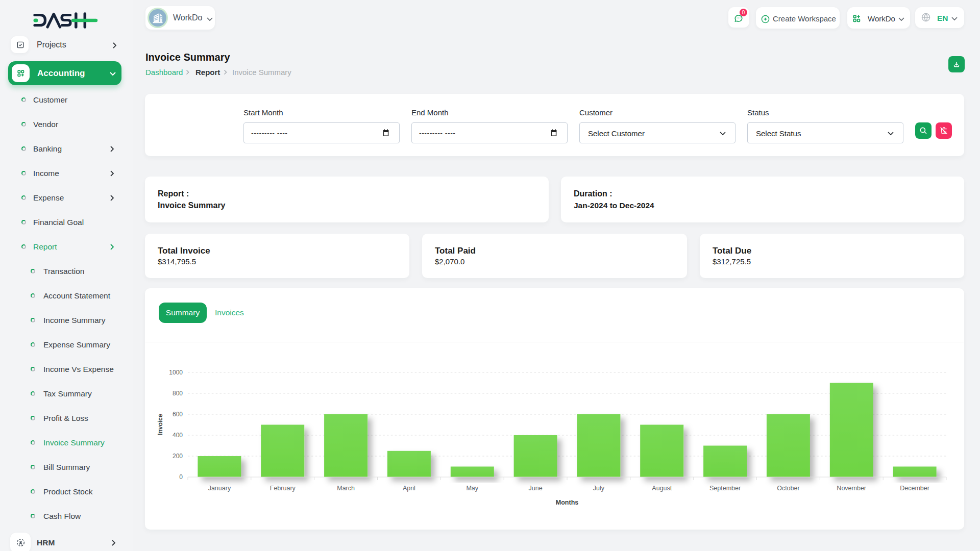 The width and height of the screenshot is (980, 551). What do you see at coordinates (160, 424) in the screenshot?
I see `svg-text: Invoice` at bounding box center [160, 424].